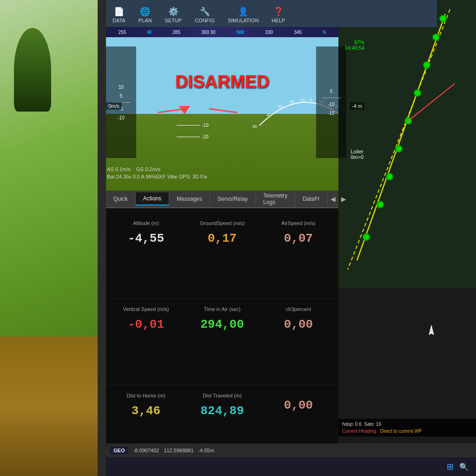 Image resolution: width=476 pixels, height=476 pixels. Describe the element at coordinates (354, 45) in the screenshot. I see `hud-top-info: 97% 14:40:54` at that location.